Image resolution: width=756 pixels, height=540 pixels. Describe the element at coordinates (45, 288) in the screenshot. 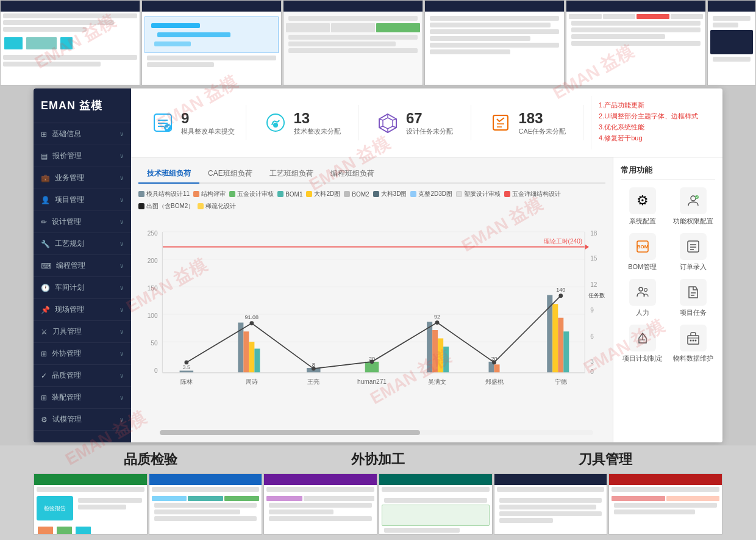

I see `chejian-icon: 🕐` at that location.